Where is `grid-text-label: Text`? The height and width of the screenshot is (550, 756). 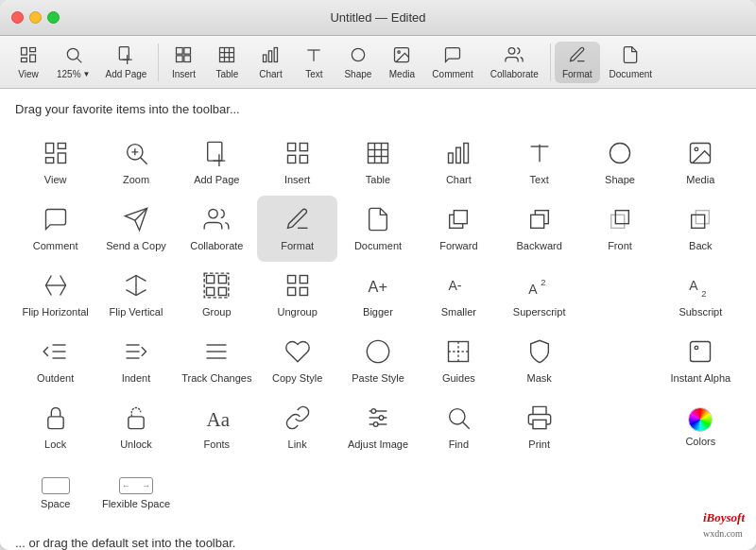
grid-text-label: Text is located at coordinates (540, 180).